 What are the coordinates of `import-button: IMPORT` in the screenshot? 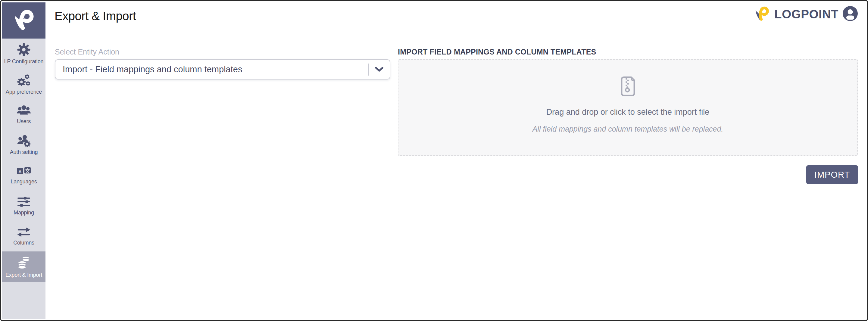 It's located at (832, 174).